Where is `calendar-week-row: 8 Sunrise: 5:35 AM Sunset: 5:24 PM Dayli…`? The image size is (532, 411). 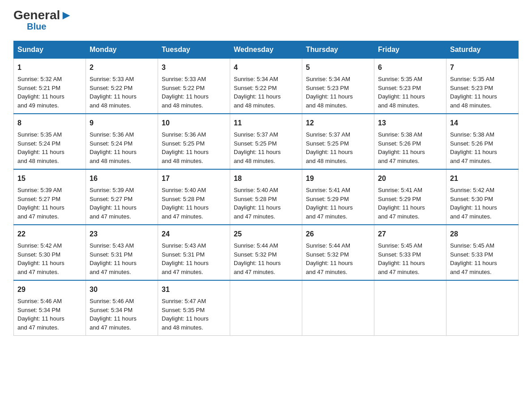
calendar-week-row: 8 Sunrise: 5:35 AM Sunset: 5:24 PM Dayli… is located at coordinates (266, 141).